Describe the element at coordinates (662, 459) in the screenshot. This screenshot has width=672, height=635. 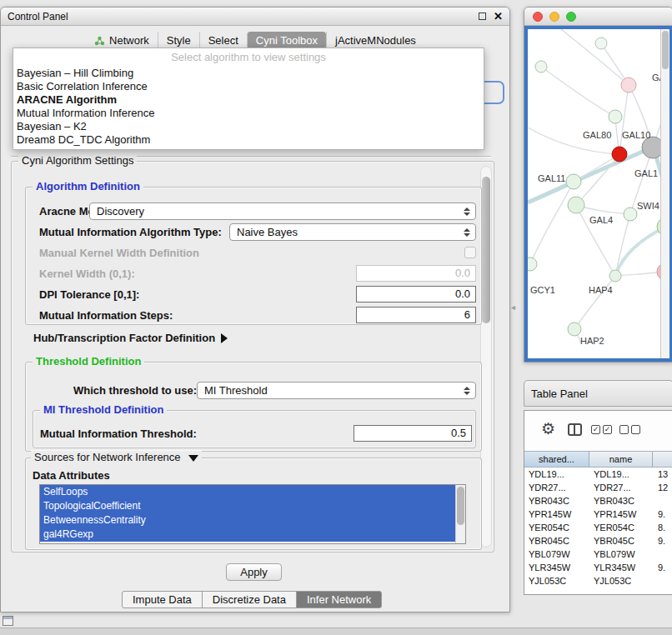
I see `column-header-extra` at that location.